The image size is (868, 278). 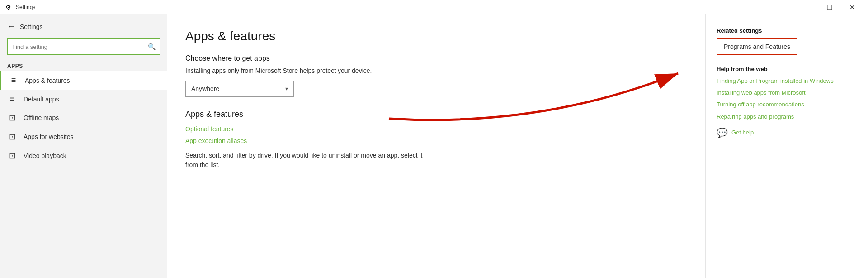 I want to click on optional-features-link: Optional features, so click(x=436, y=129).